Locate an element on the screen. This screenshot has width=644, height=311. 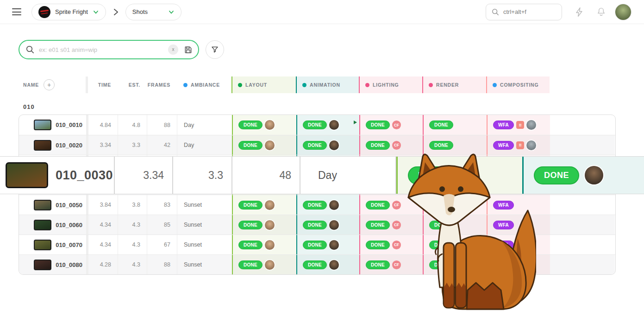
quick-search-input: ctrl+alt+f is located at coordinates (524, 12).